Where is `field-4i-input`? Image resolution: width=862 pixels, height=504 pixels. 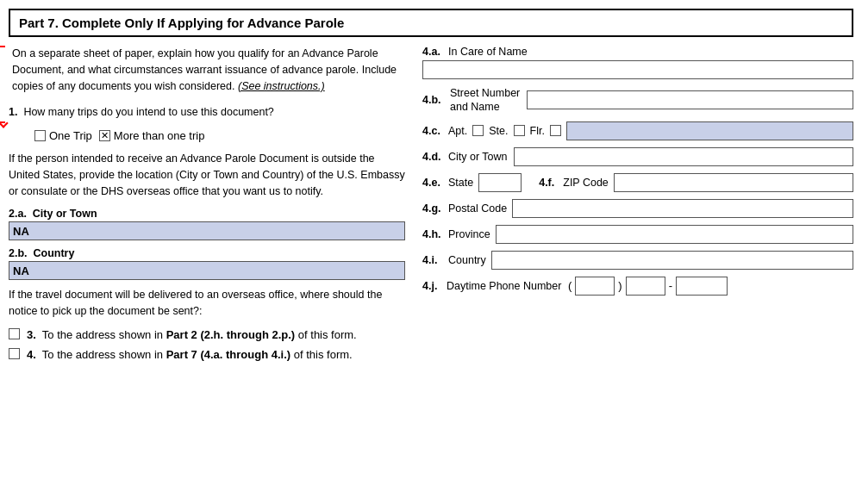 field-4i-input is located at coordinates (672, 260).